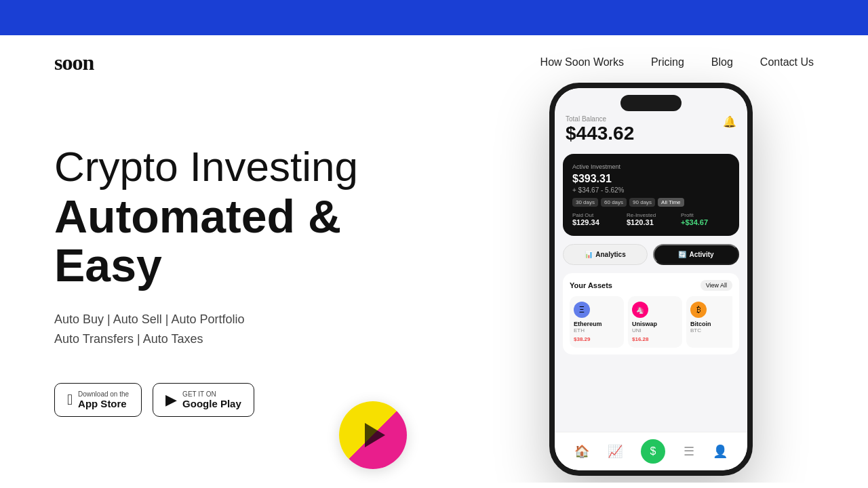 The image size is (868, 488). Describe the element at coordinates (203, 400) in the screenshot. I see `googleplay-button: ▶ GET IT ON Google Play` at that location.